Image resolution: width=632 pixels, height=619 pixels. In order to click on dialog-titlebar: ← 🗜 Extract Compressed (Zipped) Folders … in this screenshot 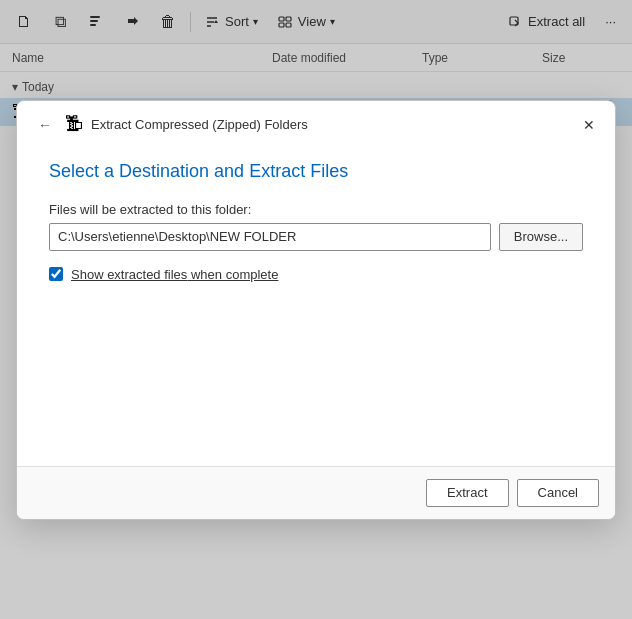, I will do `click(316, 123)`.